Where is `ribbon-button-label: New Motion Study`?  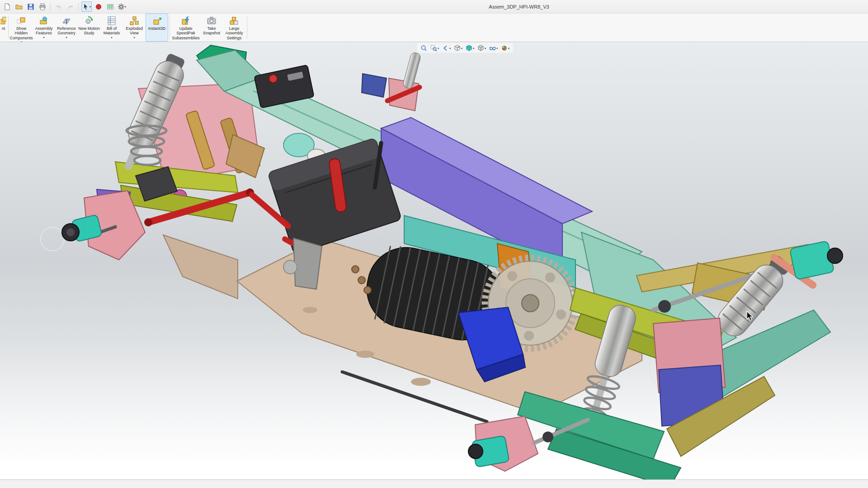
ribbon-button-label: New Motion Study is located at coordinates (89, 31).